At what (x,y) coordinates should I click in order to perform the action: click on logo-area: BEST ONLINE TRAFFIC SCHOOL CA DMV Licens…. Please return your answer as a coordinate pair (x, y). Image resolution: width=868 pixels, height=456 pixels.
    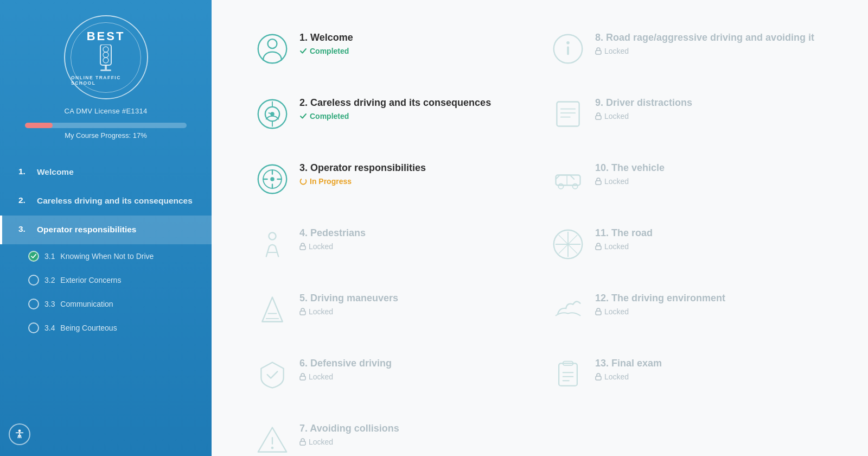
    Looking at the image, I should click on (106, 79).